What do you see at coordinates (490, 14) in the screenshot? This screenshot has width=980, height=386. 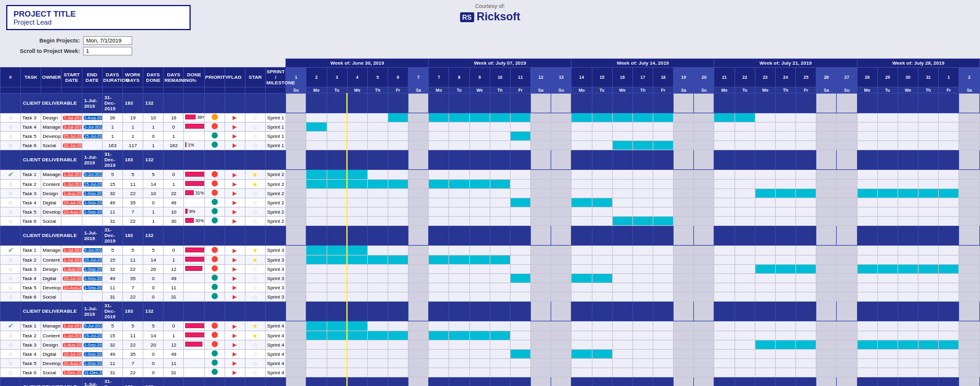 I see `courtesy-block: Courtesy of: RS Ricksoft` at bounding box center [490, 14].